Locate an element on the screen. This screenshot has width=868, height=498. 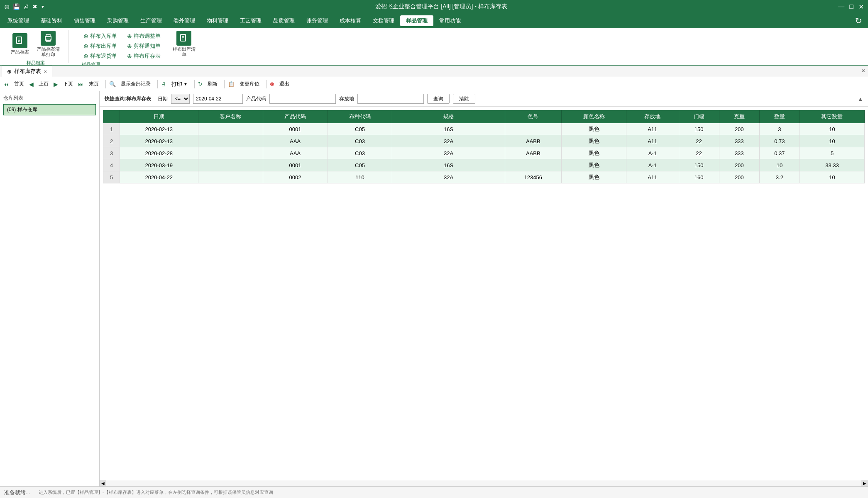
table-cell: 5 is located at coordinates (112, 178).